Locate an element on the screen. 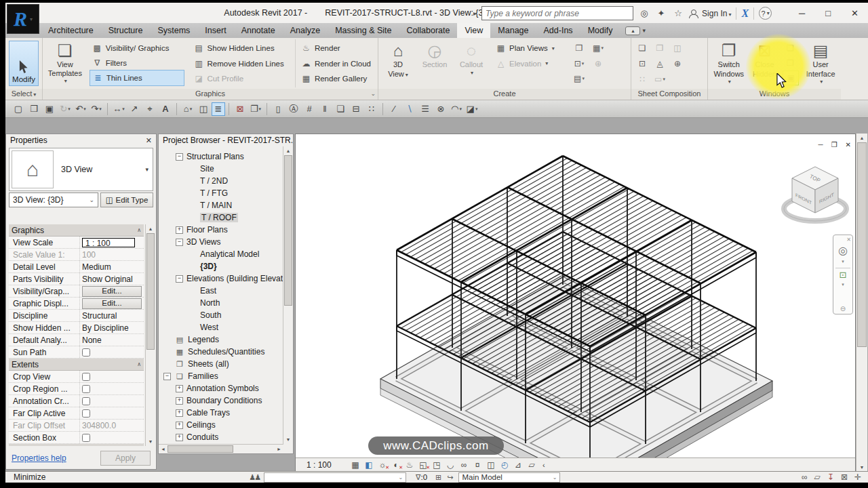  navbar-close-icon: ✕ is located at coordinates (849, 240).